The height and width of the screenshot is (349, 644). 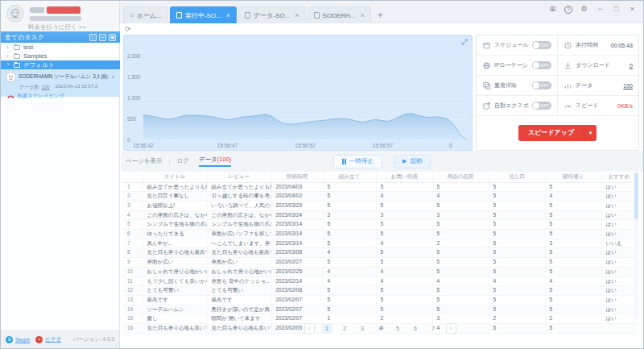 I want to click on column-header: 組み立て, so click(x=349, y=177).